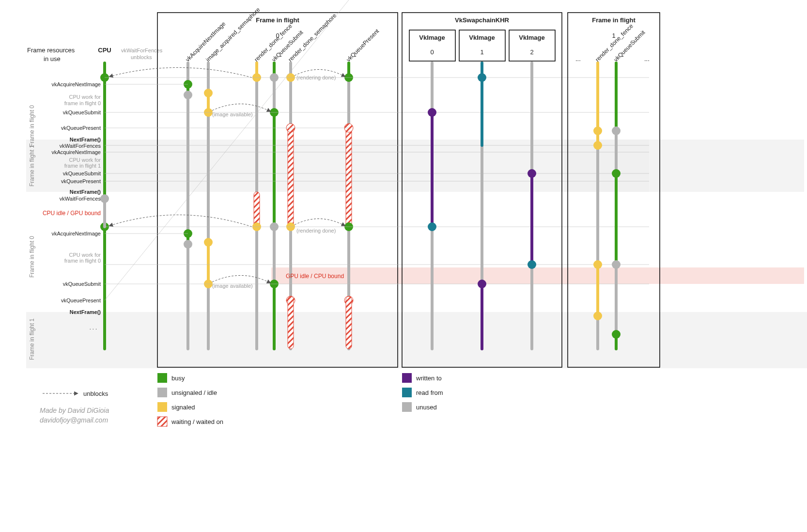  I want to click on swap0-read-dot, so click(432, 227).